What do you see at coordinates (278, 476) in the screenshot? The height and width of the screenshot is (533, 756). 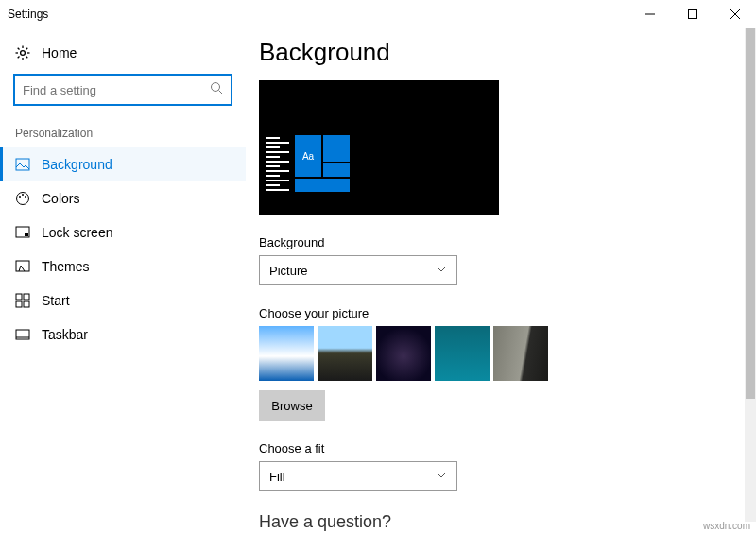 I see `dropdown-value: Fill` at bounding box center [278, 476].